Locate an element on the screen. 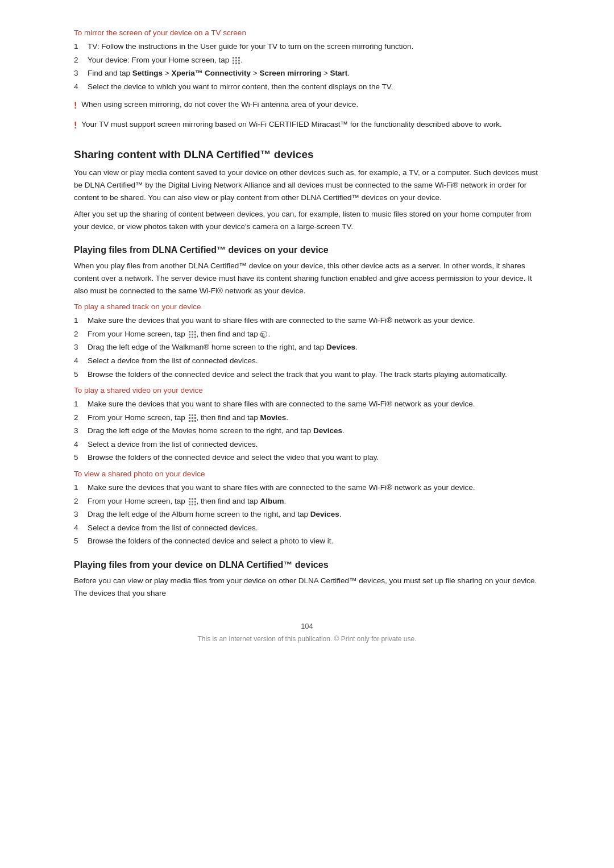 This screenshot has width=614, height=868. video-step-1: 1 Make sure the devices that you want to… is located at coordinates (307, 404).